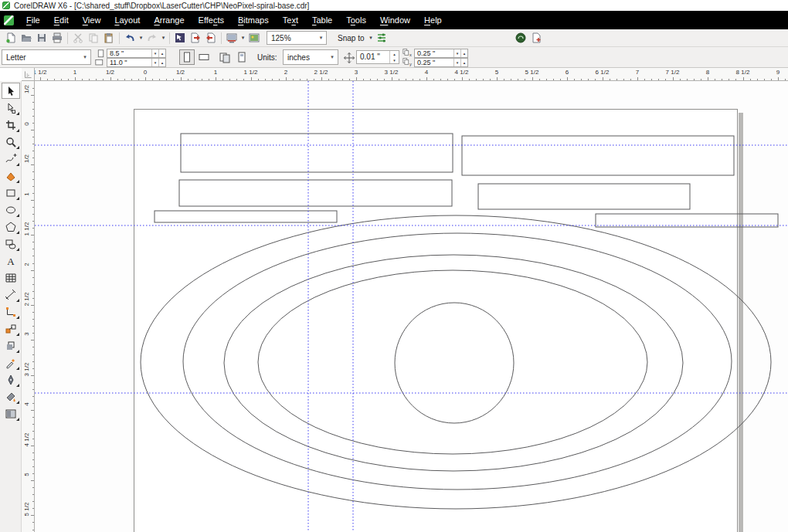 The image size is (788, 532). What do you see at coordinates (253, 20) in the screenshot?
I see `menu-bitmaps: Bitmaps` at bounding box center [253, 20].